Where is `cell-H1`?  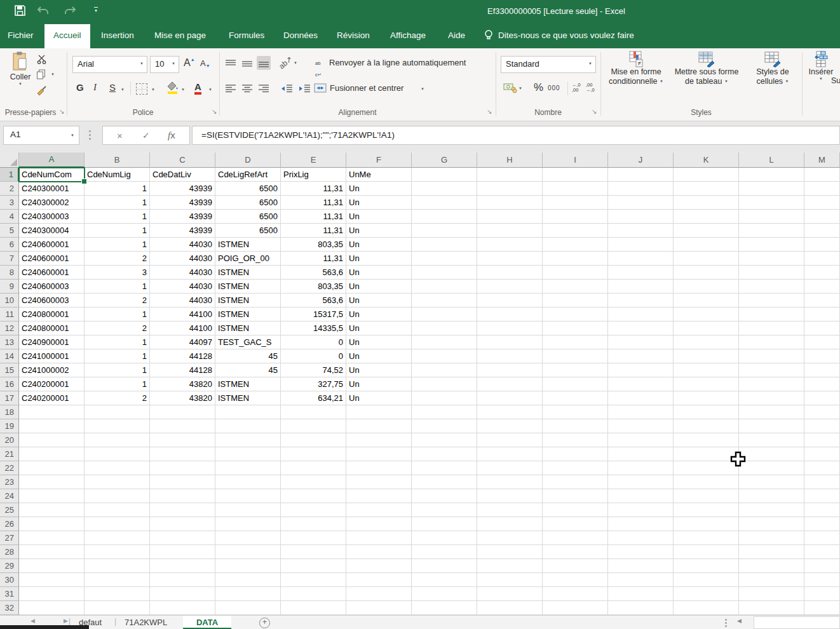 cell-H1 is located at coordinates (510, 175).